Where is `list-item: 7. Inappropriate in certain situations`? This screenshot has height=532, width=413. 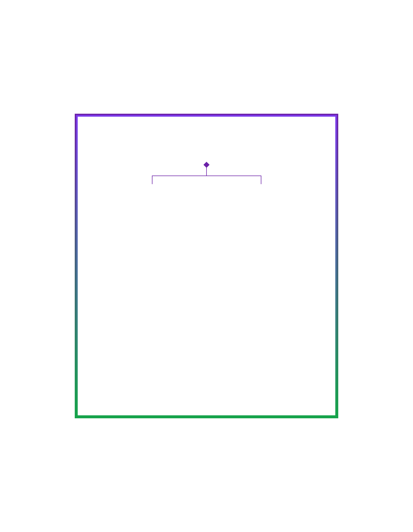 list-item: 7. Inappropriate in certain situations is located at coordinates (268, 348).